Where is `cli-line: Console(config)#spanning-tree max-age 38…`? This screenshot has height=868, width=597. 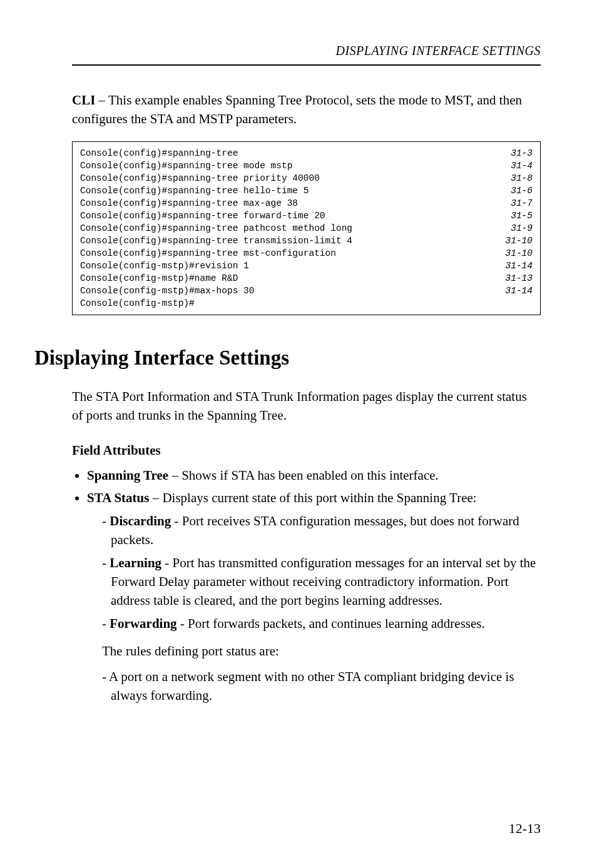
cli-line: Console(config)#spanning-tree max-age 38… is located at coordinates (307, 203).